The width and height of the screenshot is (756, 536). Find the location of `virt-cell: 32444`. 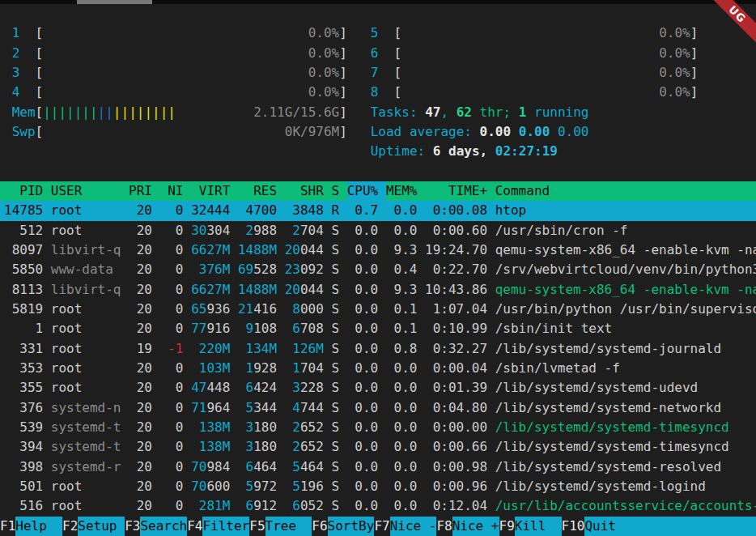

virt-cell: 32444 is located at coordinates (210, 211).